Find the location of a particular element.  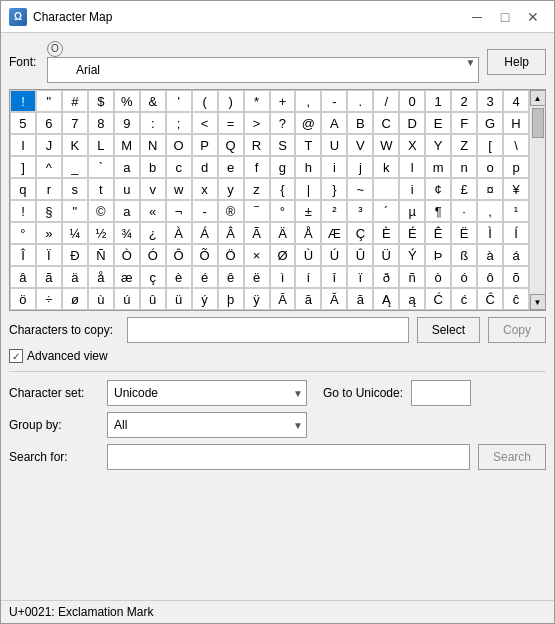

char-cell: Ó is located at coordinates (153, 255).